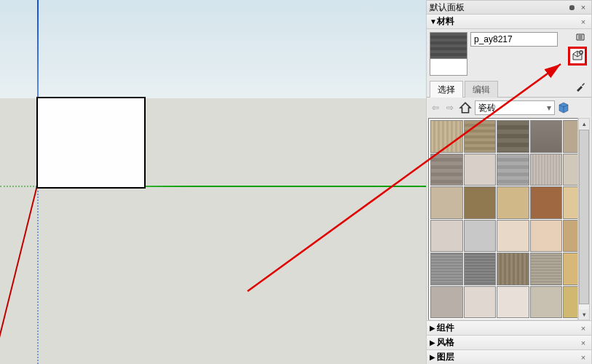 Image resolution: width=592 pixels, height=364 pixels. I want to click on swatch-scrollbar: ▴ ▾, so click(584, 219).